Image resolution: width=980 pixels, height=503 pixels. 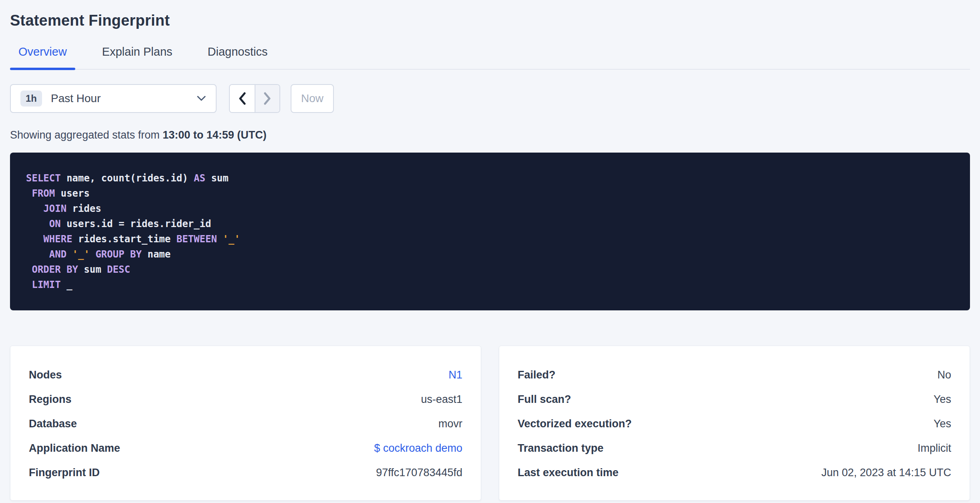 What do you see at coordinates (490, 270) in the screenshot?
I see `sql-line: ORDER BY sum DESC` at bounding box center [490, 270].